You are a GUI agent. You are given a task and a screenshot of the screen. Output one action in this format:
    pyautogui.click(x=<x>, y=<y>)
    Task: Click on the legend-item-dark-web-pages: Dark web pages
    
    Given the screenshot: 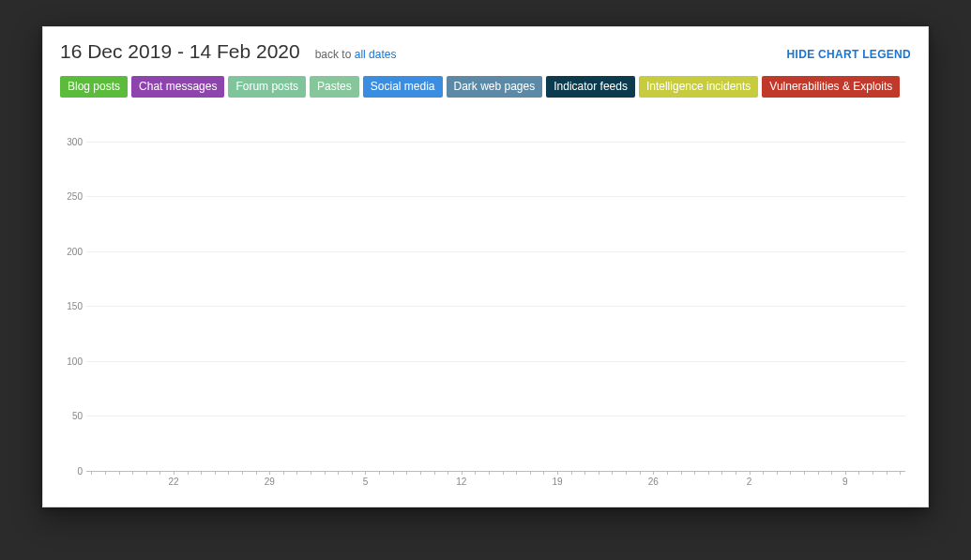 What is the action you would take?
    pyautogui.click(x=495, y=86)
    